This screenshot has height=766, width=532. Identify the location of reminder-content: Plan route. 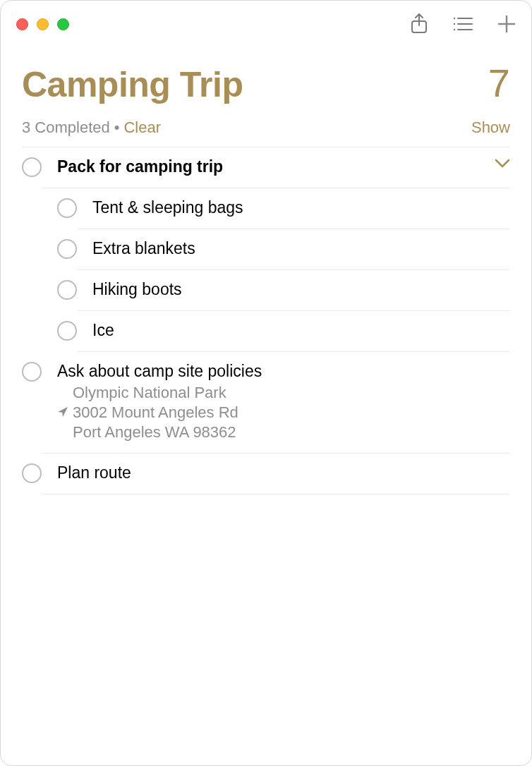
(276, 478).